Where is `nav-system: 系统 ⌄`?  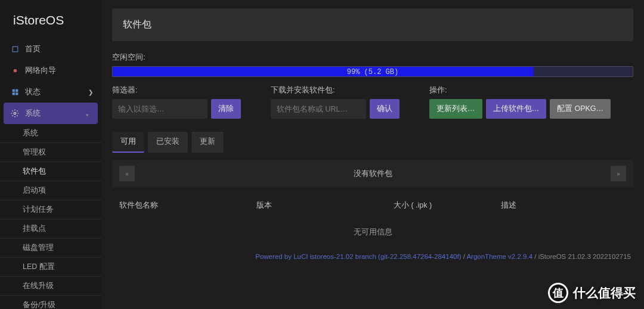 nav-system: 系统 ⌄ is located at coordinates (51, 113).